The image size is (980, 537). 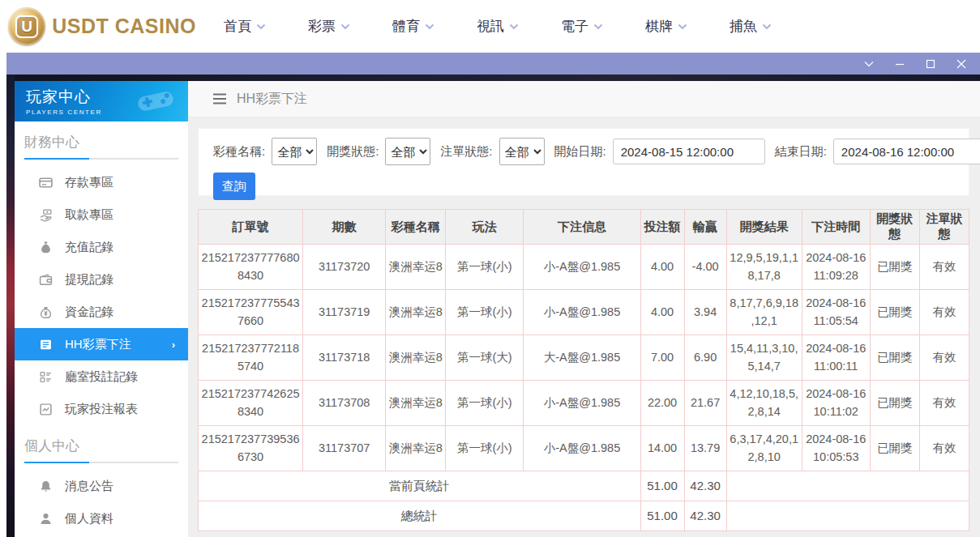 I want to click on table-cell: 6,3,17,4,20,12,8,10, so click(x=764, y=449).